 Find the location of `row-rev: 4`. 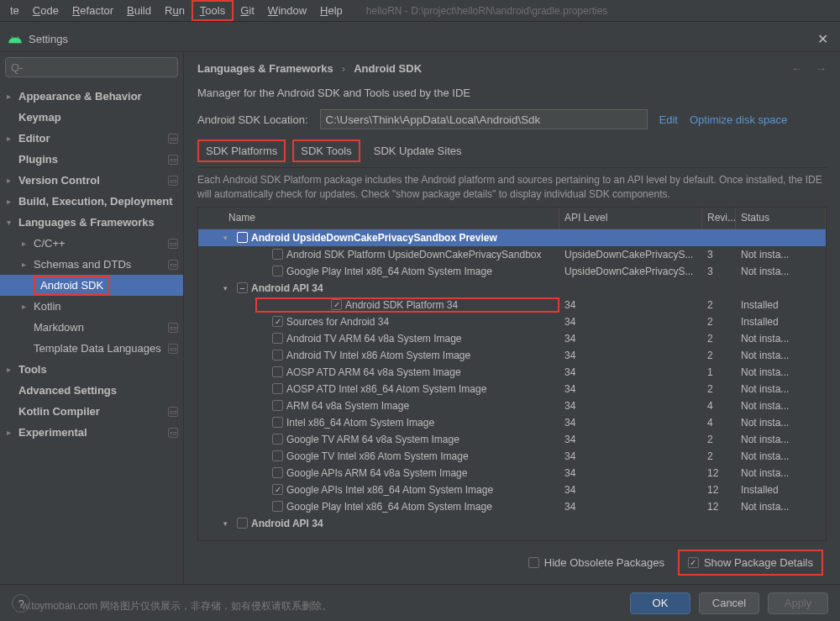

row-rev: 4 is located at coordinates (719, 423).